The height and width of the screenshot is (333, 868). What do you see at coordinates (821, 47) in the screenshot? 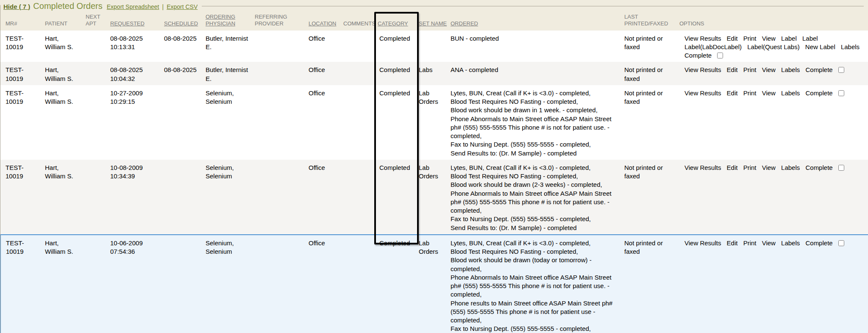
I see `option-new-label: New Label` at bounding box center [821, 47].